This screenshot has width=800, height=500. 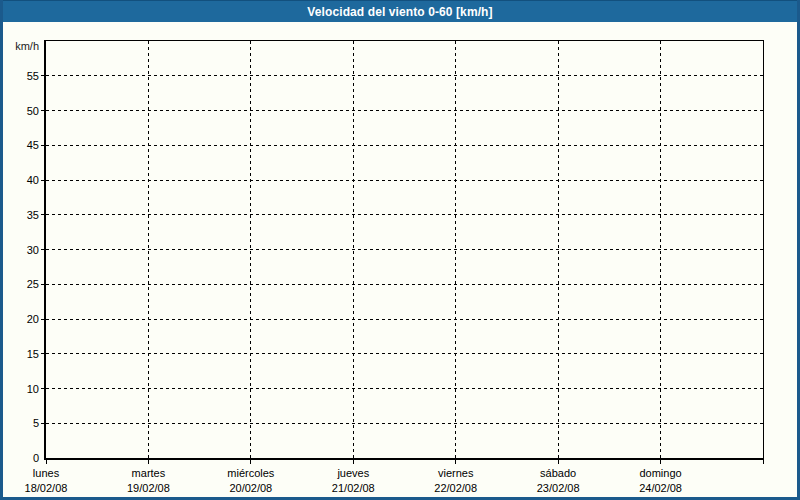 What do you see at coordinates (456, 473) in the screenshot?
I see `x-axis-day-name: viernes` at bounding box center [456, 473].